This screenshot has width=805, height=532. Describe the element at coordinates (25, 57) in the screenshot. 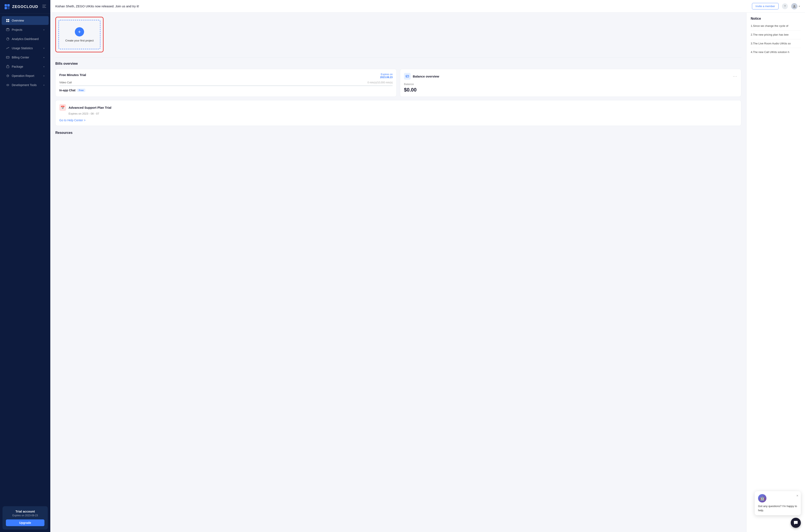

I see `sidebar-item-billing: Billing Center ▾` at that location.